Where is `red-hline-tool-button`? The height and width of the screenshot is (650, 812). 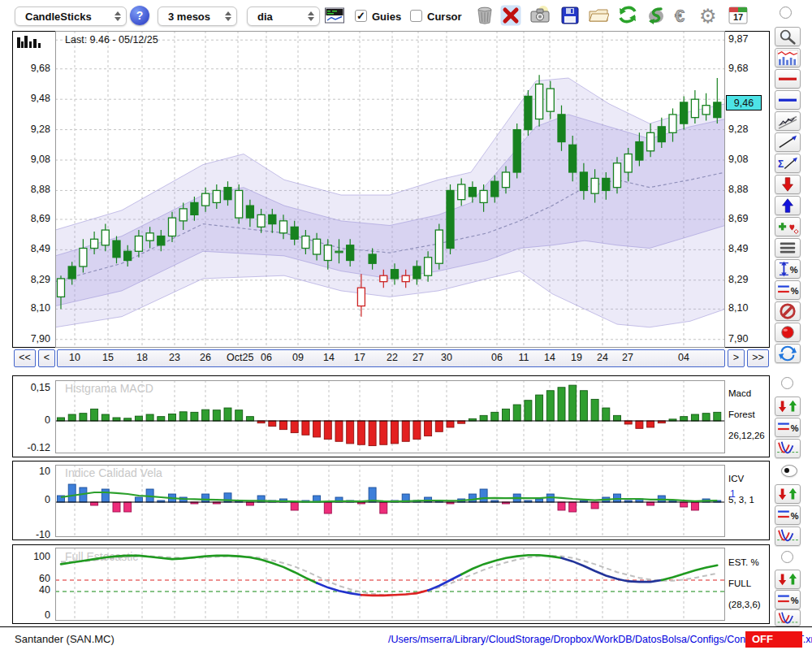 red-hline-tool-button is located at coordinates (788, 79).